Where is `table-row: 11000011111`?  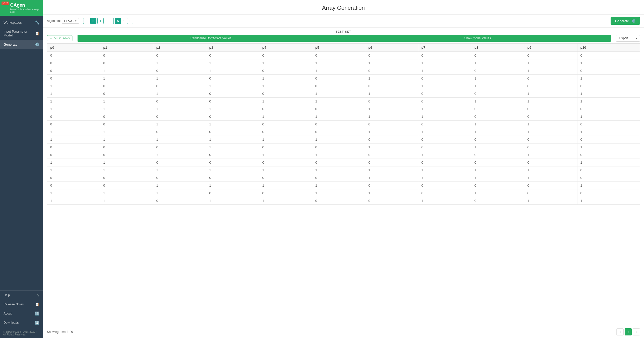
table-row: 11000011111 is located at coordinates (344, 132).